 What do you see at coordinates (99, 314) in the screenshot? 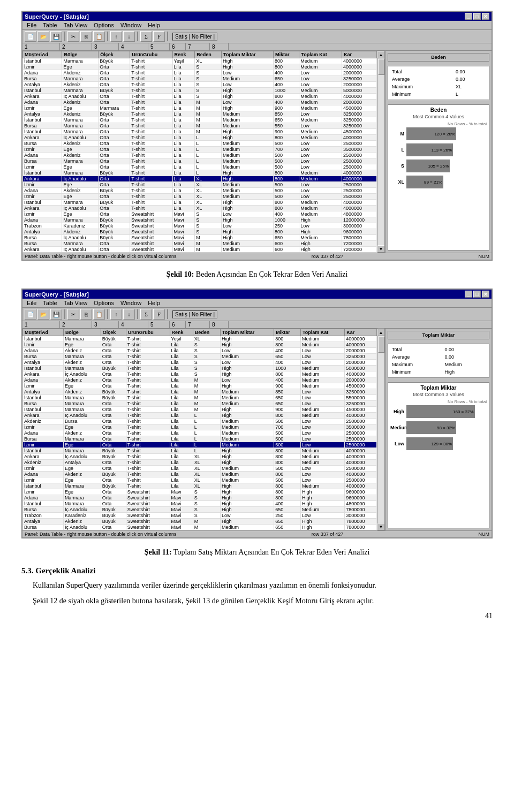
I see `tb2-paste-btn: 📋` at bounding box center [99, 314].